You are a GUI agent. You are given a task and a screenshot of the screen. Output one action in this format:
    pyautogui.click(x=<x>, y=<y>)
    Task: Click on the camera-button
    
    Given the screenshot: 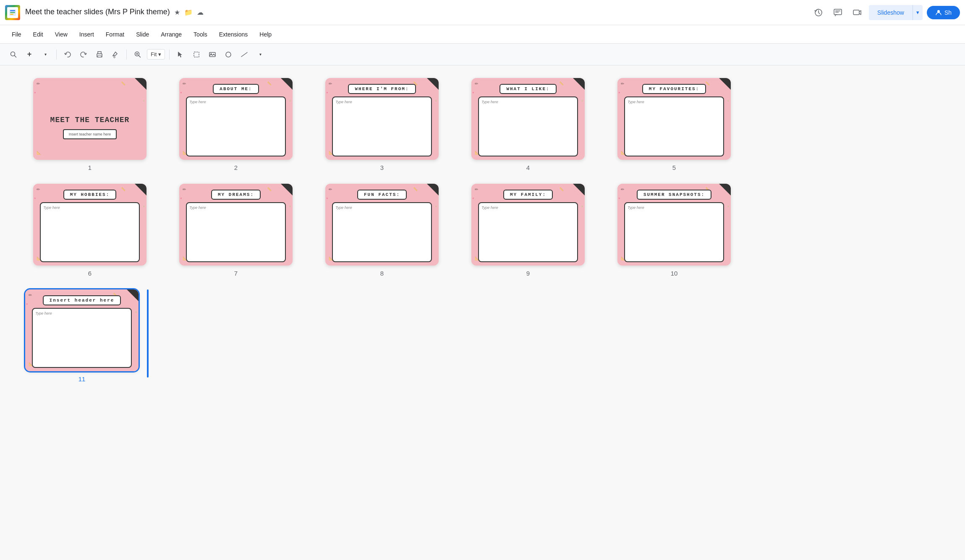 What is the action you would take?
    pyautogui.click(x=857, y=13)
    